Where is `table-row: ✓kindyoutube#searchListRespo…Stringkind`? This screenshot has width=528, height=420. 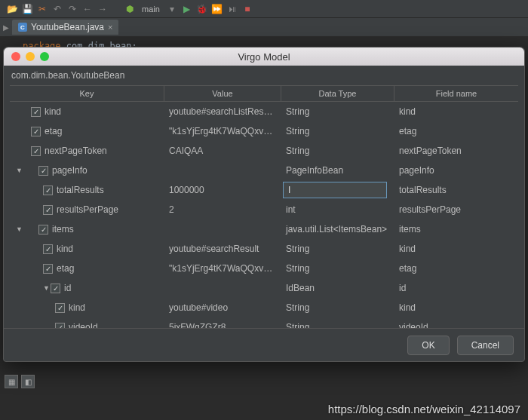 table-row: ✓kindyoutube#searchListRespo…Stringkind is located at coordinates (264, 112).